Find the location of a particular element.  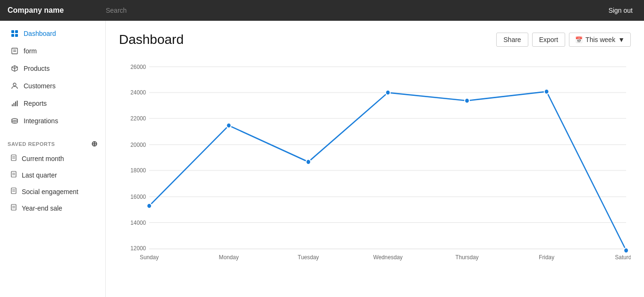

sidebar-item-customers: Customers is located at coordinates (53, 86).